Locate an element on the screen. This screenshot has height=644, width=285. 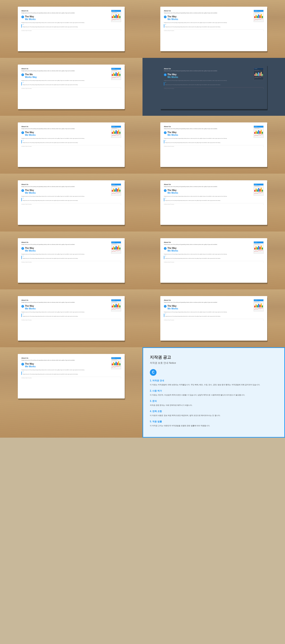
footer-brand-3: OnurBusiness Report Presentation is located at coordinates (26, 88).